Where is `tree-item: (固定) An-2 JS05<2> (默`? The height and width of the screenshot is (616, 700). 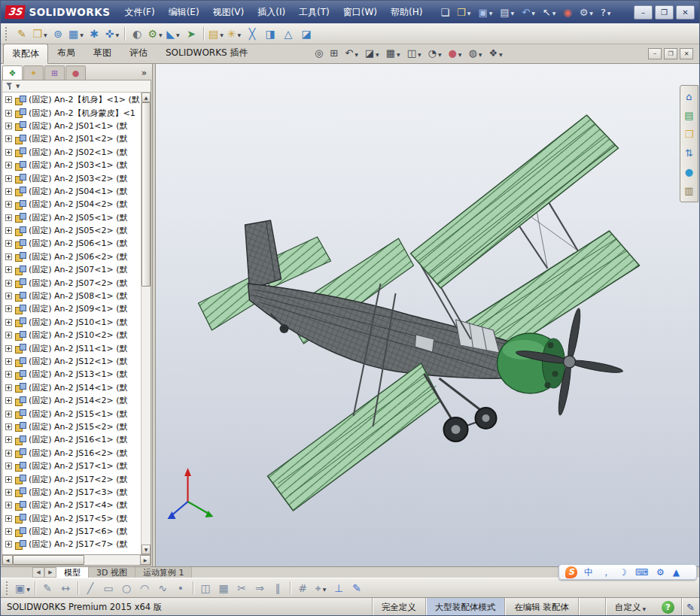
tree-item: (固定) An-2 JS05<2> (默 is located at coordinates (72, 230).